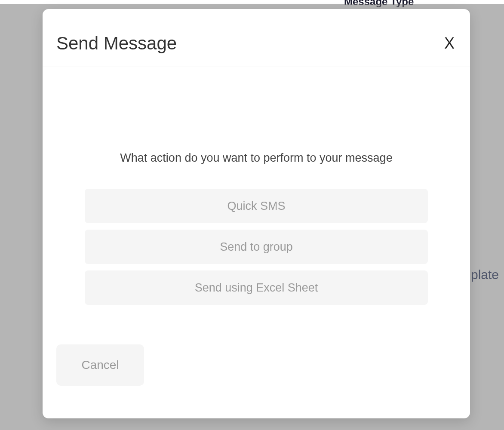  I want to click on quick-sms-button: Quick SMS, so click(256, 206).